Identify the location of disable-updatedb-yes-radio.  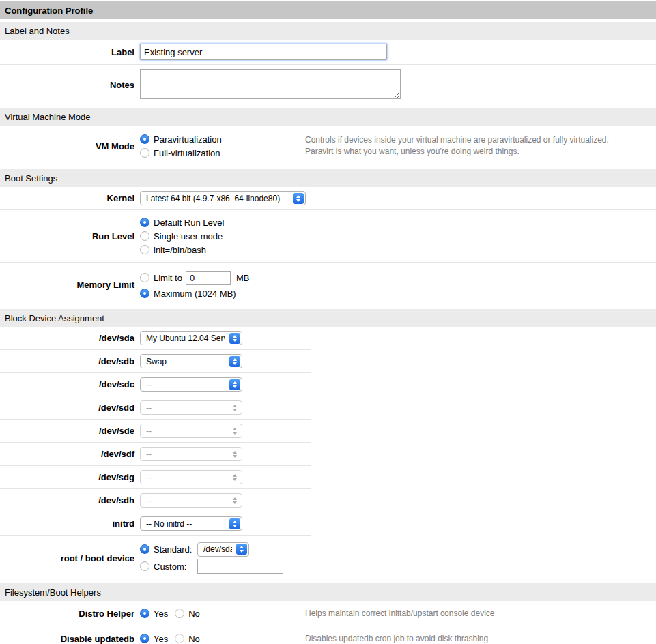
(145, 639).